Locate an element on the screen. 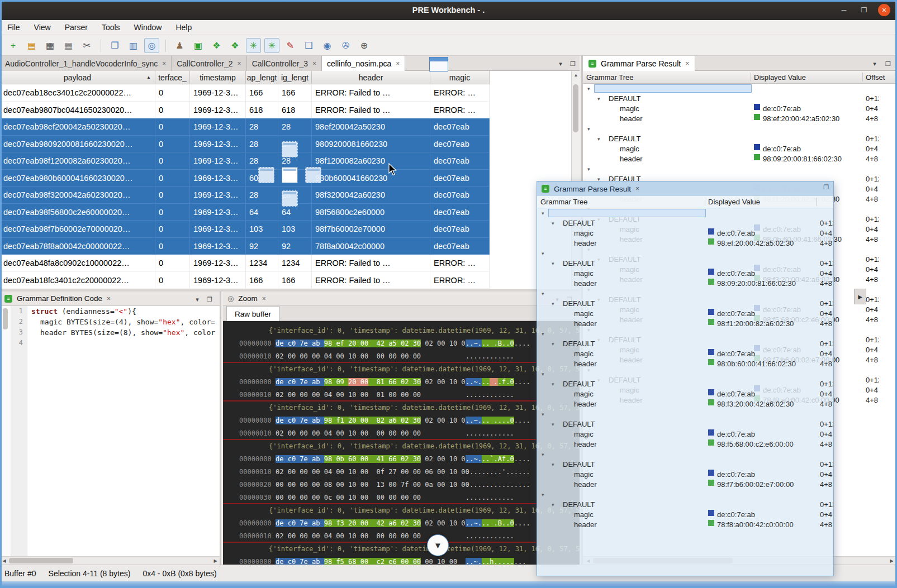 The width and height of the screenshot is (897, 588). column-header-timestamp: timestamp is located at coordinates (218, 78).